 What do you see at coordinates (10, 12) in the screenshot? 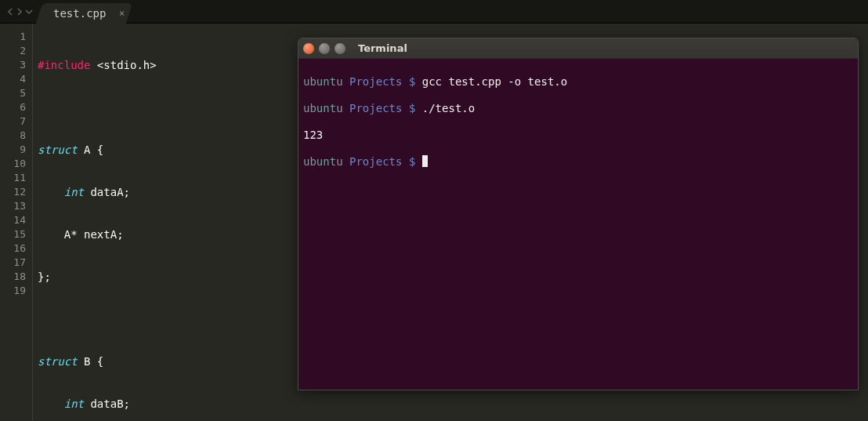
I see `tab-prev-icon` at bounding box center [10, 12].